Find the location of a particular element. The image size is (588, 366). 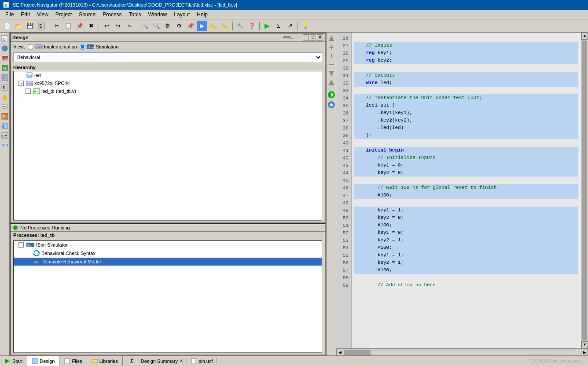

menu-view: View is located at coordinates (43, 15).